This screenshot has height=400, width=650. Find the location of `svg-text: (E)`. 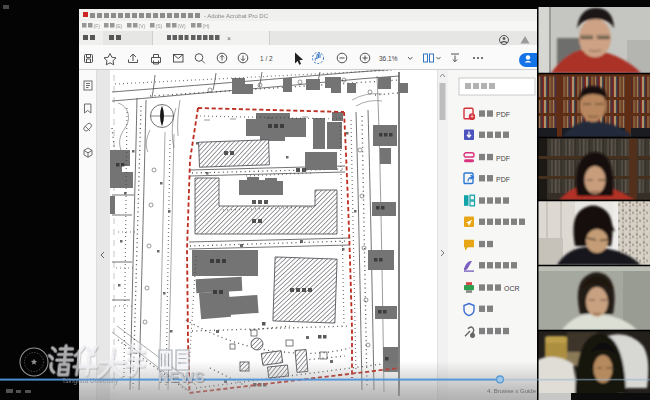

svg-text: (E) is located at coordinates (120, 26).